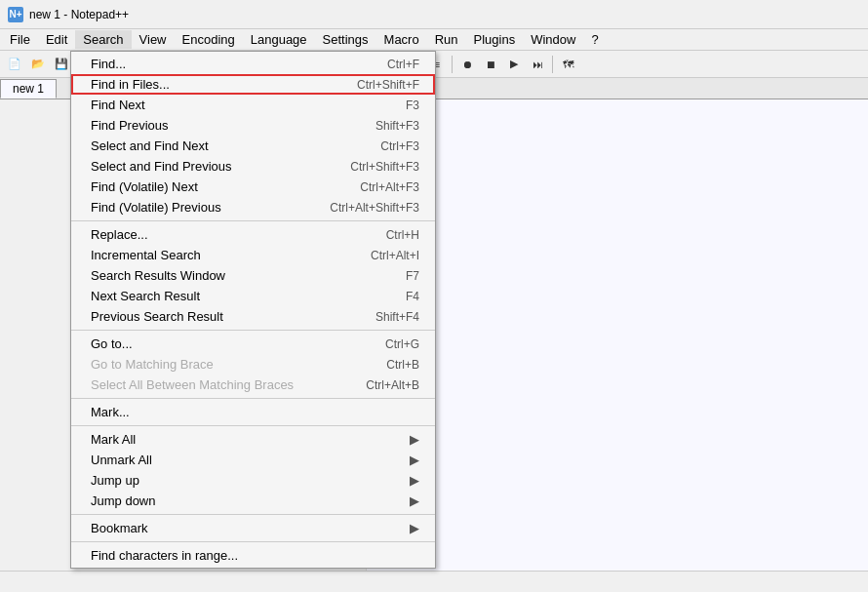 The width and height of the screenshot is (868, 592). I want to click on menu-item-select-braces: Select All Between Matching BracesCtrl+A…, so click(254, 384).